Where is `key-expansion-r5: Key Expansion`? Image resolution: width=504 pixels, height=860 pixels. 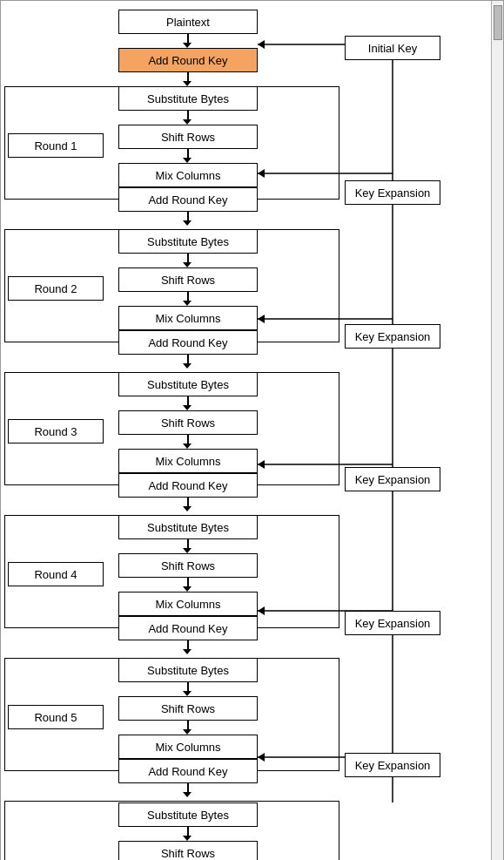 key-expansion-r5: Key Expansion is located at coordinates (393, 765).